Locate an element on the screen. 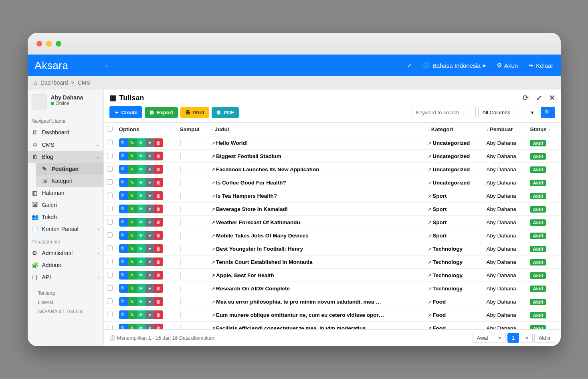 Image resolution: width=588 pixels, height=379 pixels. fullscreen-toggle-icon: ⤢ is located at coordinates (410, 65).